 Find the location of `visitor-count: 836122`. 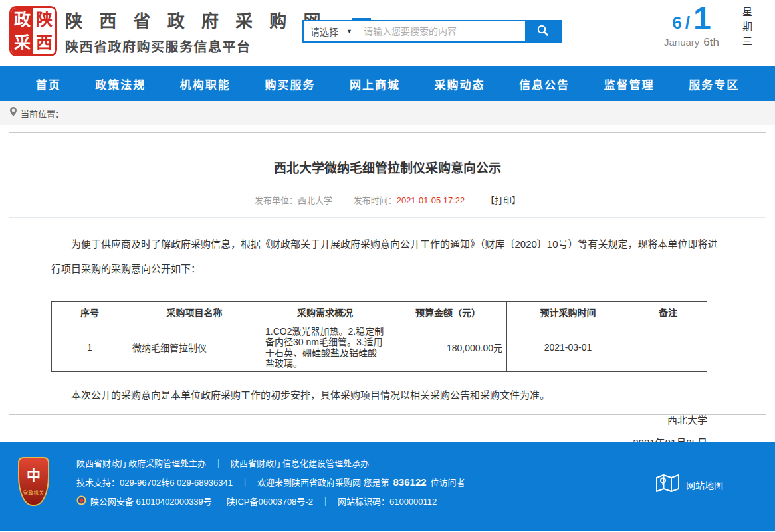

visitor-count: 836122 is located at coordinates (410, 482).